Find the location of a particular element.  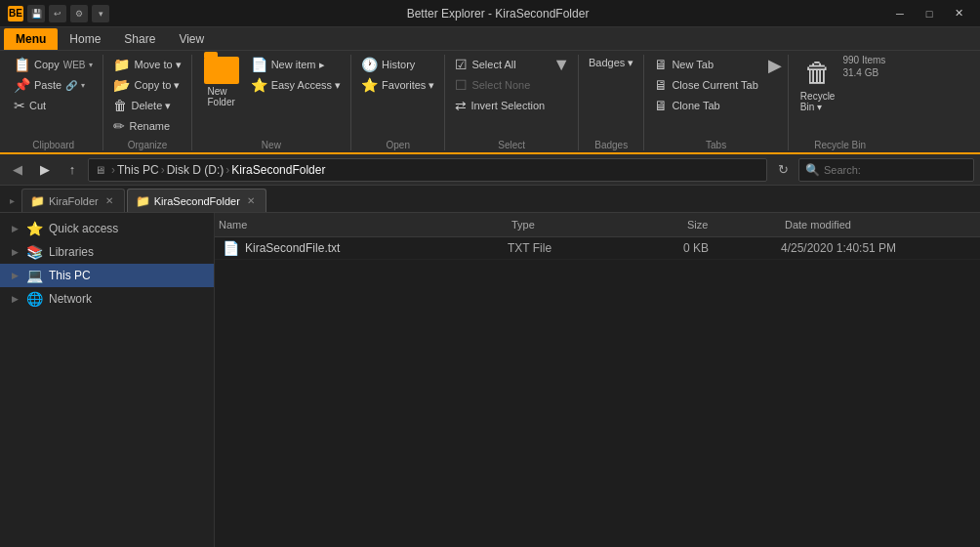

history-icon: 🕐 is located at coordinates (369, 64).